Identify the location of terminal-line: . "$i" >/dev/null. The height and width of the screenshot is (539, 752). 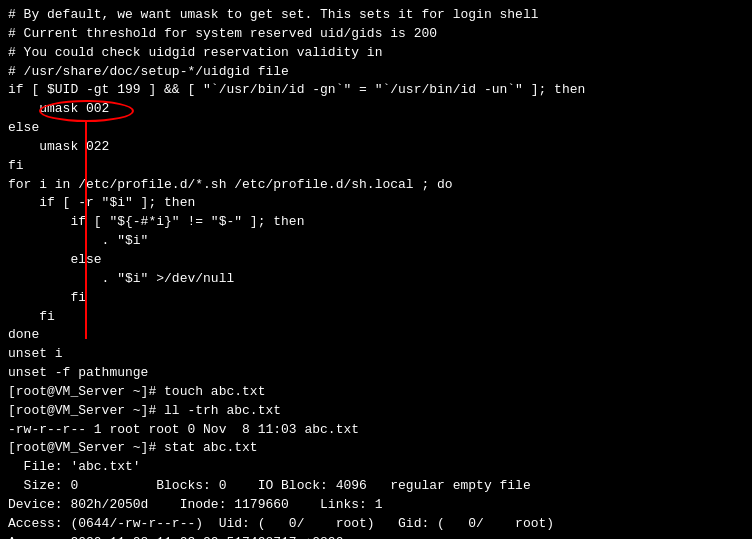
(376, 280).